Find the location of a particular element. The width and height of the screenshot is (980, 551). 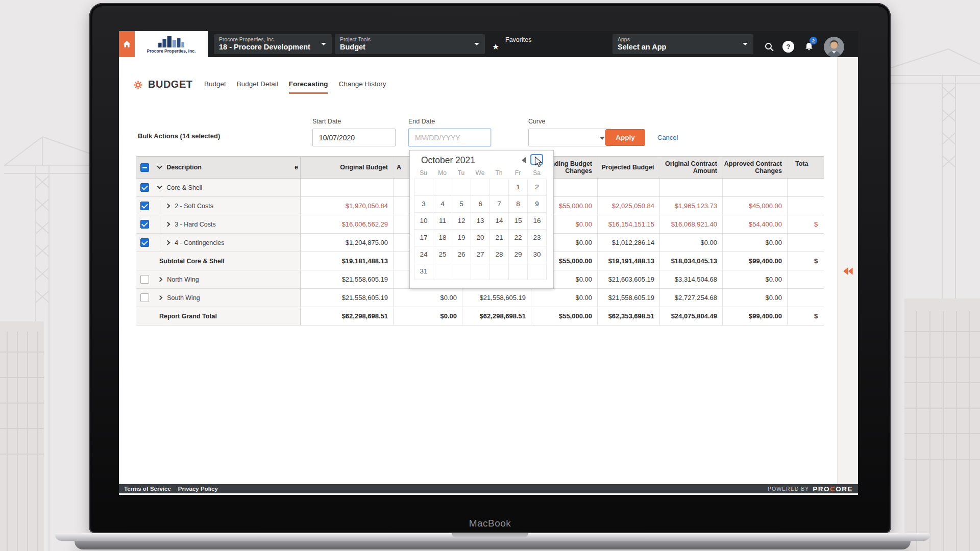

home-button is located at coordinates (127, 44).